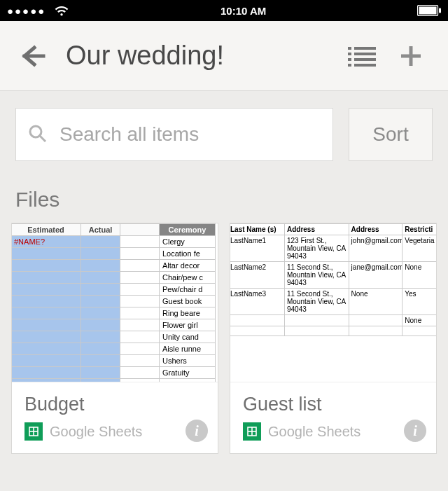 The width and height of the screenshot is (448, 491). What do you see at coordinates (333, 417) in the screenshot?
I see `file-card-footer: Guest list Google Sheets i` at bounding box center [333, 417].